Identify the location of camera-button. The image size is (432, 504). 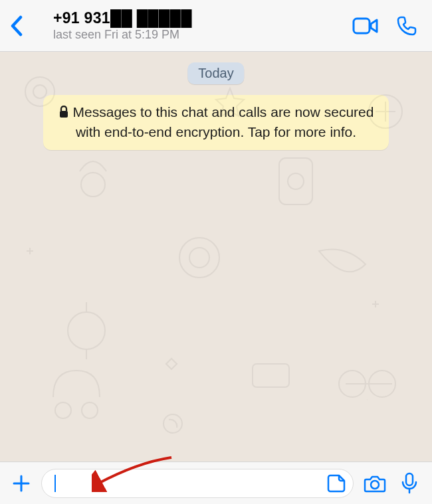
(375, 483).